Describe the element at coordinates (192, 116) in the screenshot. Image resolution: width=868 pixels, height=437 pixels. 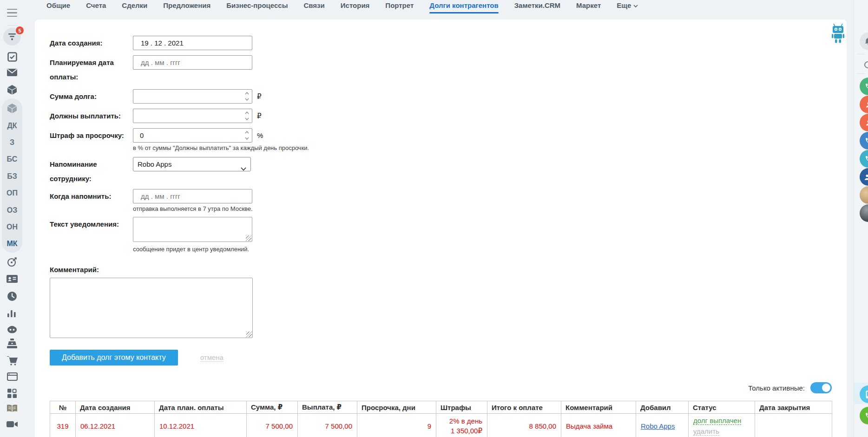
I see `payout-input` at that location.